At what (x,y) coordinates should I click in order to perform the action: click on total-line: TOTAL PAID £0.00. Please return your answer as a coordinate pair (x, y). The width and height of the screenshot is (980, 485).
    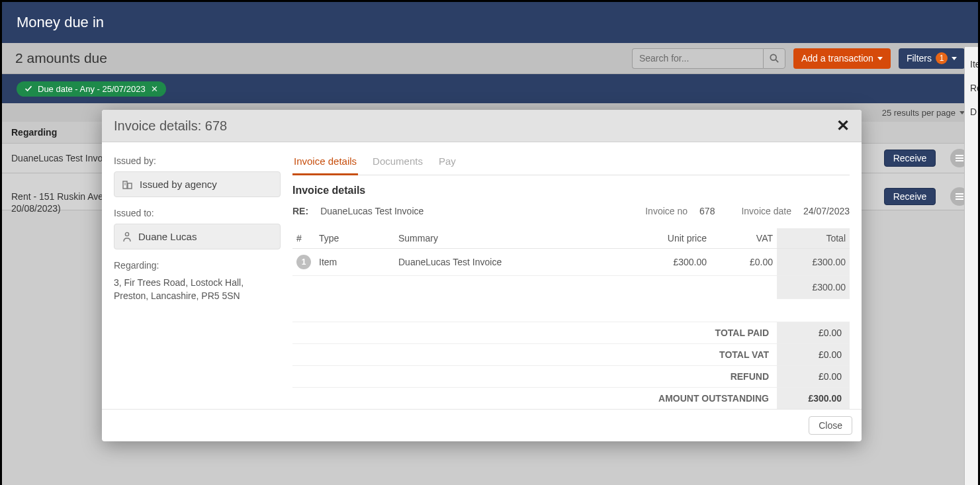
    Looking at the image, I should click on (571, 332).